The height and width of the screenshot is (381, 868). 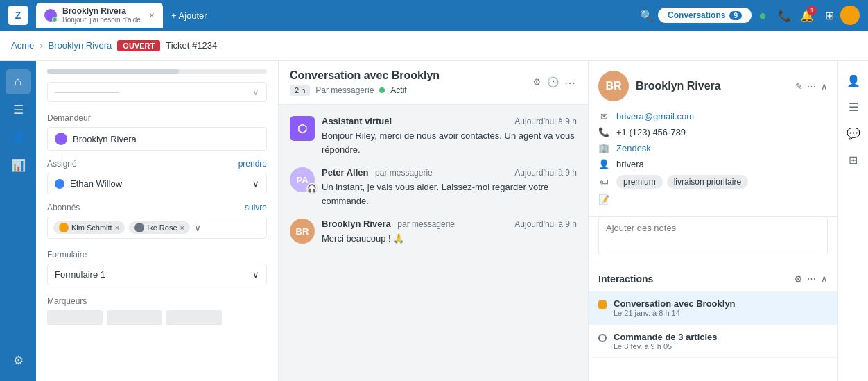 I want to click on interaction-1-body: Conversation avec Brooklyn Le 21 janv. à…, so click(x=721, y=308).